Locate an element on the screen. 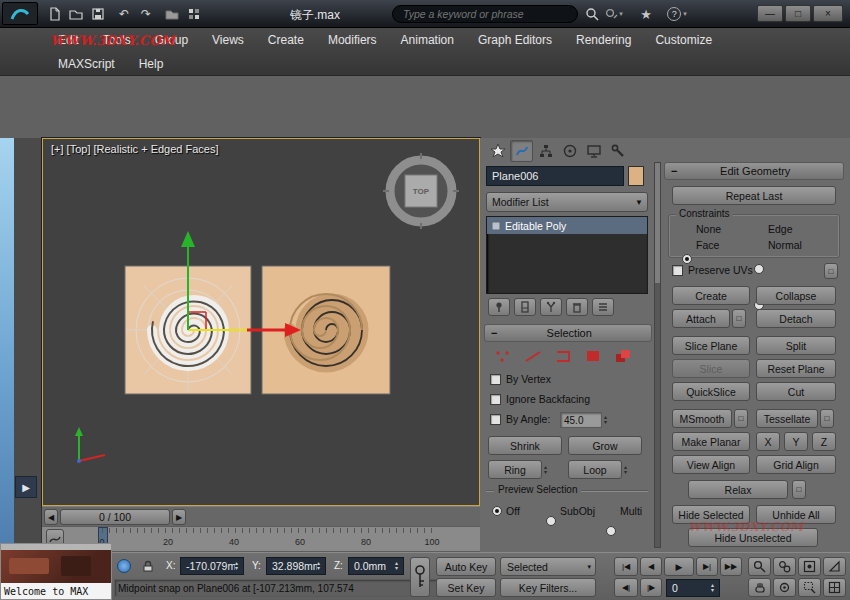 This screenshot has width=850, height=600. make-planar-button: Make Planar is located at coordinates (711, 442).